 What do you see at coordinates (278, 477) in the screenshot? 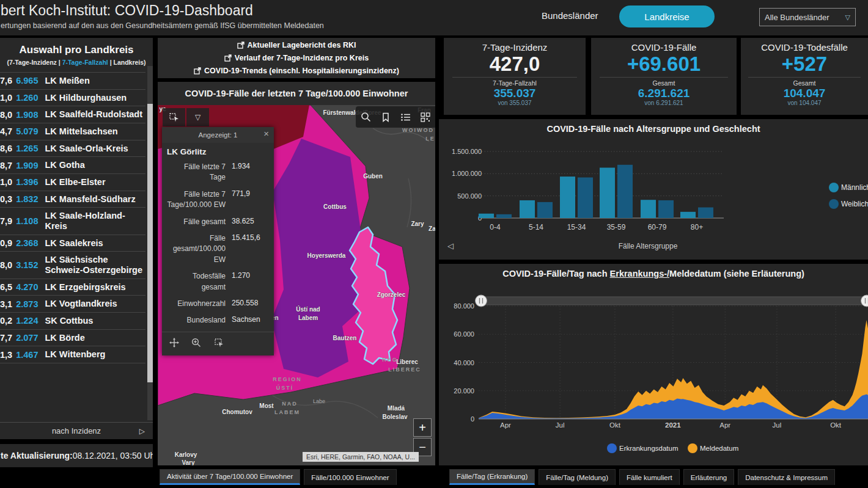
I see `map-tab-bar: Aktivität über 7 Tage/100.000 EinwohnerF…` at bounding box center [278, 477].